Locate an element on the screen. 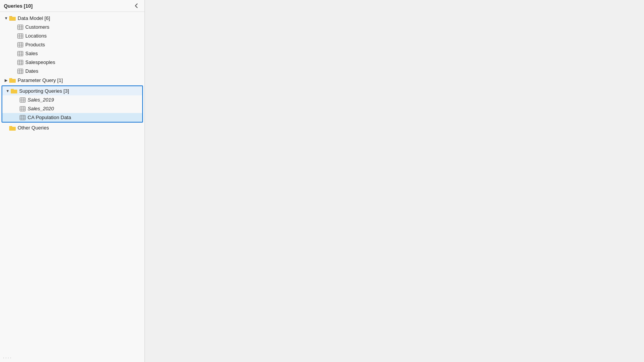 This screenshot has height=362, width=644. tree-group-supporting-queries: ▼ Supporting Queries [3] is located at coordinates (72, 91).